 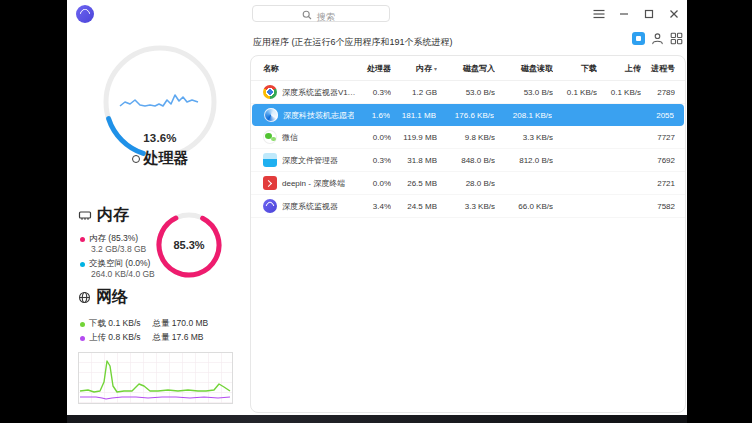 What do you see at coordinates (414, 184) in the screenshot?
I see `memory-value: 26.5 MB` at bounding box center [414, 184].